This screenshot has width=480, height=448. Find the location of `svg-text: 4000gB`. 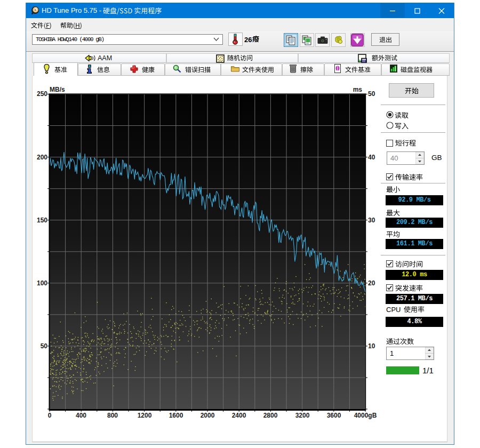

svg-text: 4000gB is located at coordinates (366, 415).